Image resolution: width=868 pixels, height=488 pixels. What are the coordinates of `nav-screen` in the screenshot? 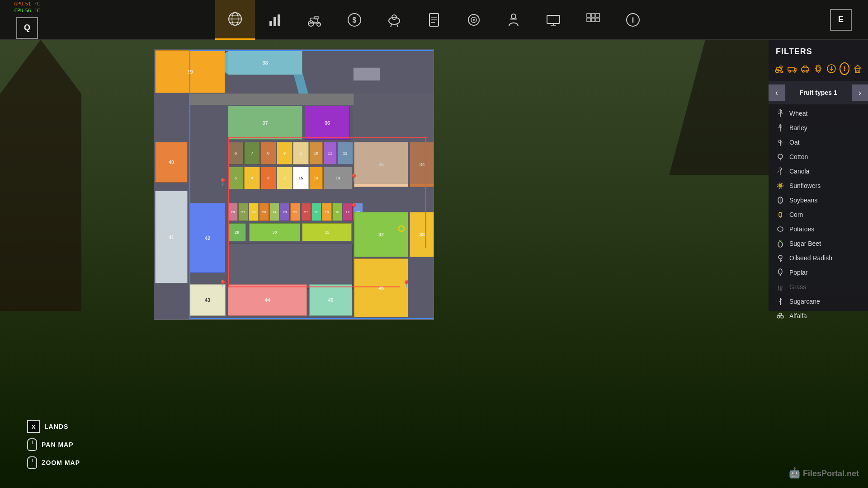 It's located at (553, 20).